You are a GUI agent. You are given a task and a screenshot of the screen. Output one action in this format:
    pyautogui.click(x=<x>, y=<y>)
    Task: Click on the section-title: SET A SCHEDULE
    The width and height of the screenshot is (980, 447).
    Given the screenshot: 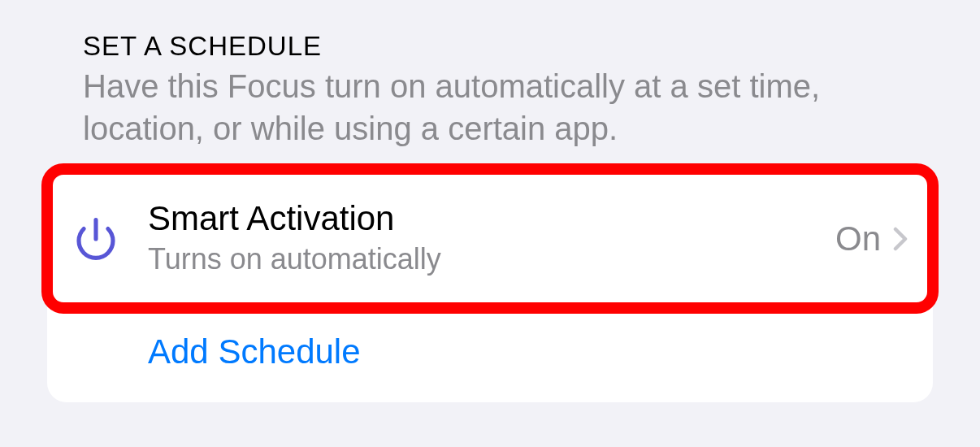 What is the action you would take?
    pyautogui.click(x=490, y=46)
    